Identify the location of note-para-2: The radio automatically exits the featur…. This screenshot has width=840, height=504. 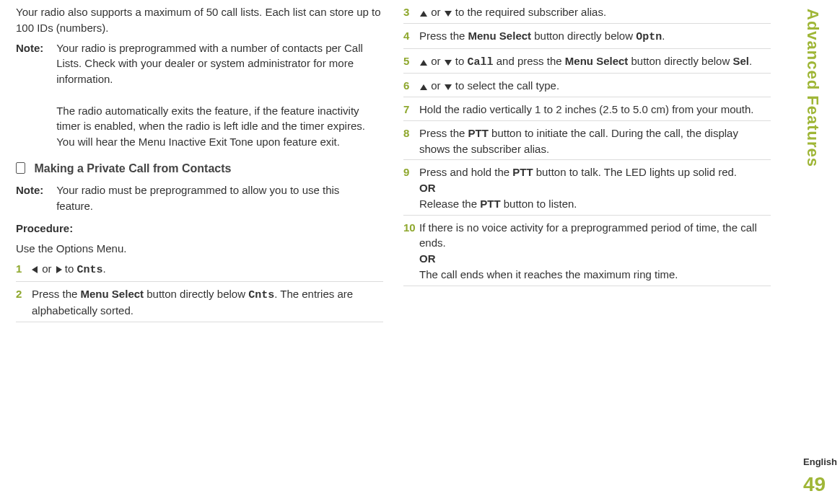
(211, 127).